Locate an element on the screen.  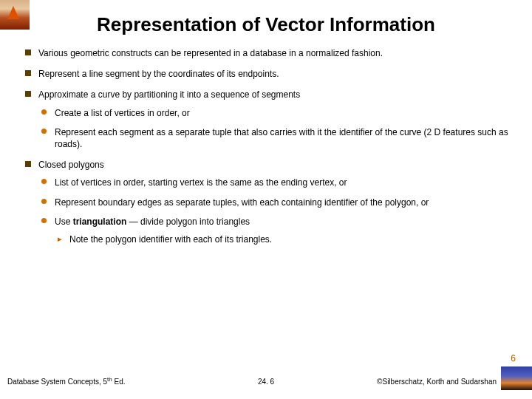
bullet-text: Various geometric constructs can be repr… is located at coordinates (211, 53).